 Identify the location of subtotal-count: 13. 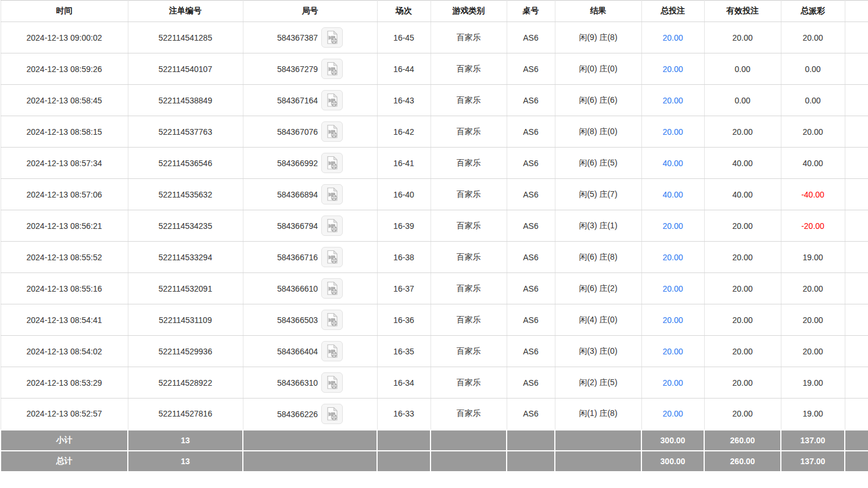
(185, 440).